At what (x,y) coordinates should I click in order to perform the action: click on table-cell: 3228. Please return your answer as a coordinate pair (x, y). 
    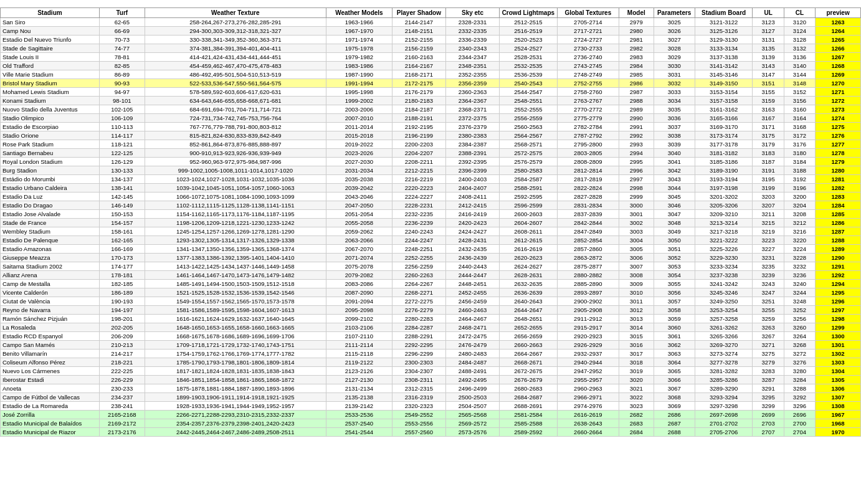
    Looking at the image, I should click on (799, 258).